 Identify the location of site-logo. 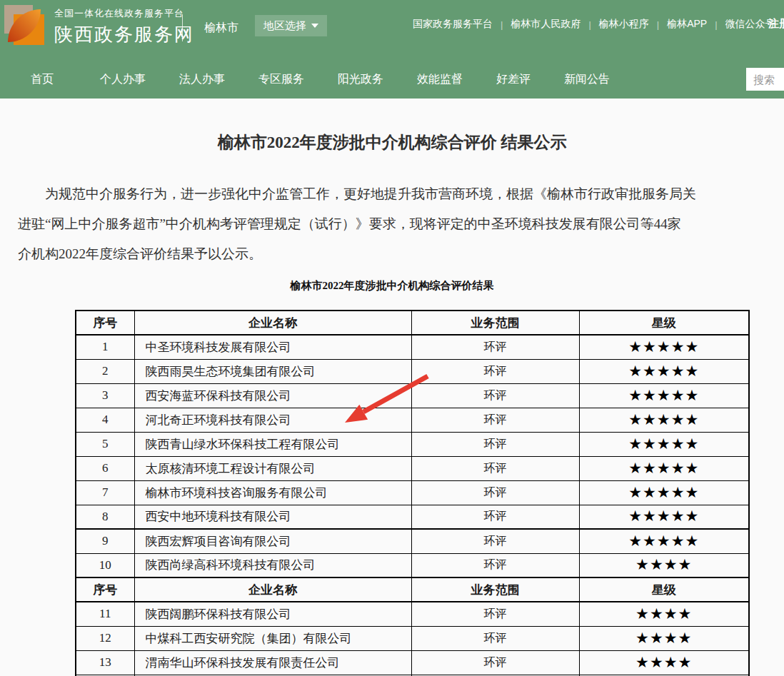
(24, 25).